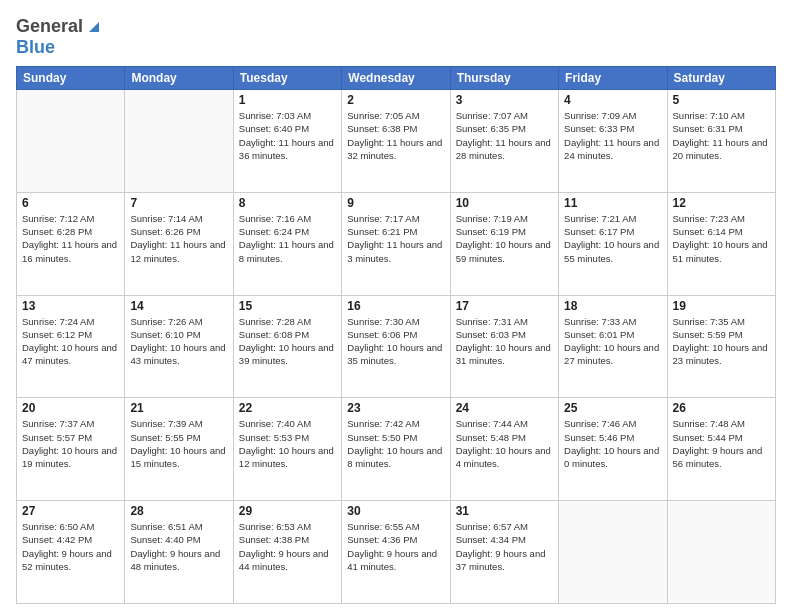  I want to click on sunset-text: Sunset: 6:31 PM, so click(722, 128).